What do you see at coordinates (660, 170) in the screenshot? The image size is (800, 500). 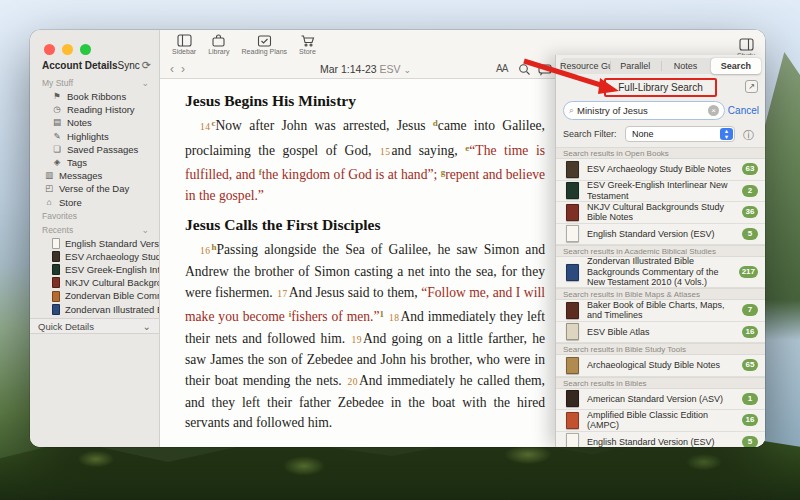 I see `search-result-row: ESV Archaeology Study Bible Notes63` at bounding box center [660, 170].